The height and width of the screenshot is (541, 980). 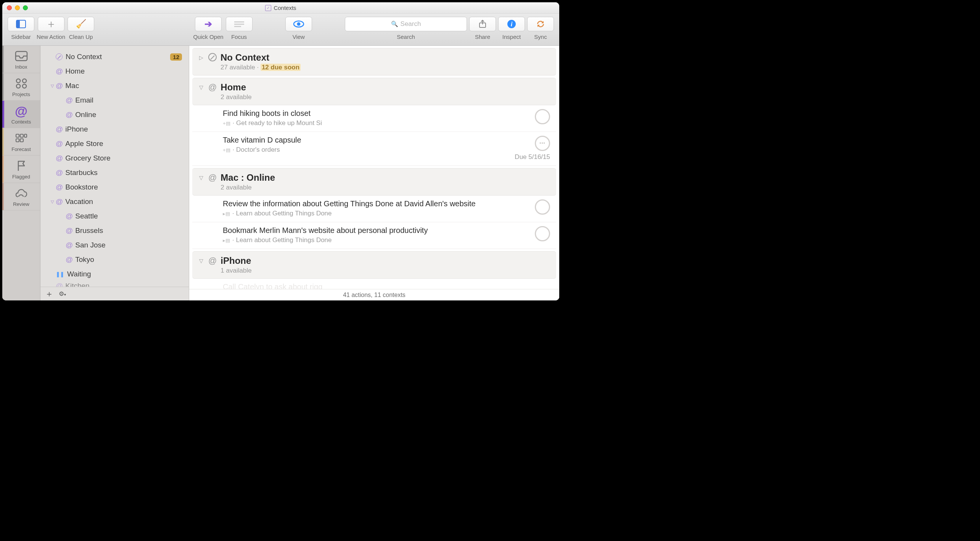 What do you see at coordinates (124, 144) in the screenshot?
I see `context-label: Apple Store` at bounding box center [124, 144].